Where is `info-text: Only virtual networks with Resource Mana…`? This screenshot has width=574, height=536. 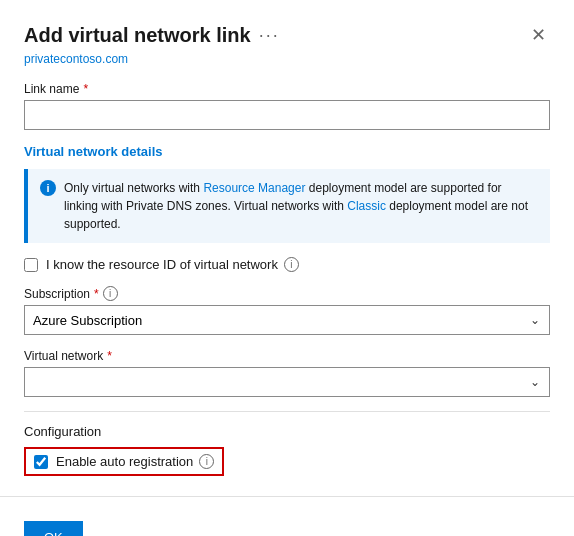 info-text: Only virtual networks with Resource Mana… is located at coordinates (301, 206).